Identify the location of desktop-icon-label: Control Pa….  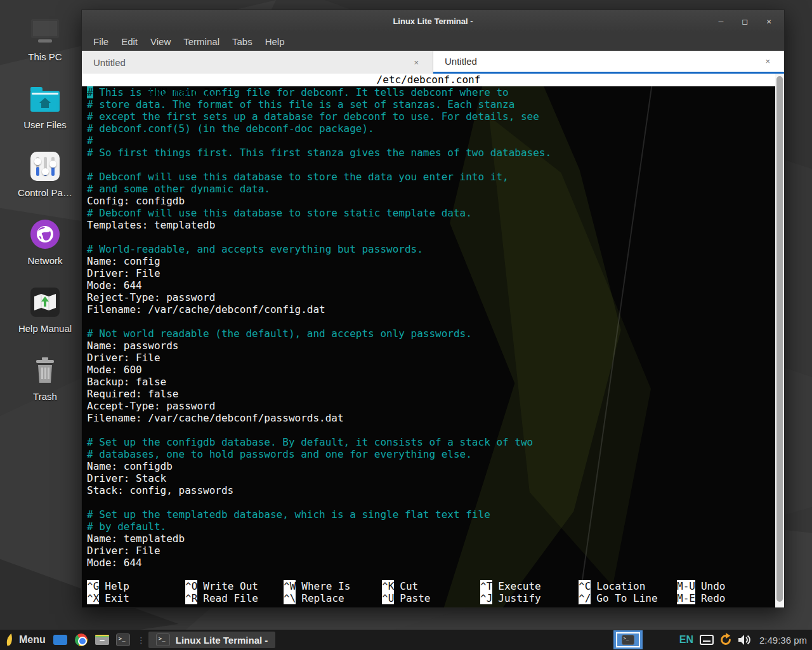
(45, 193).